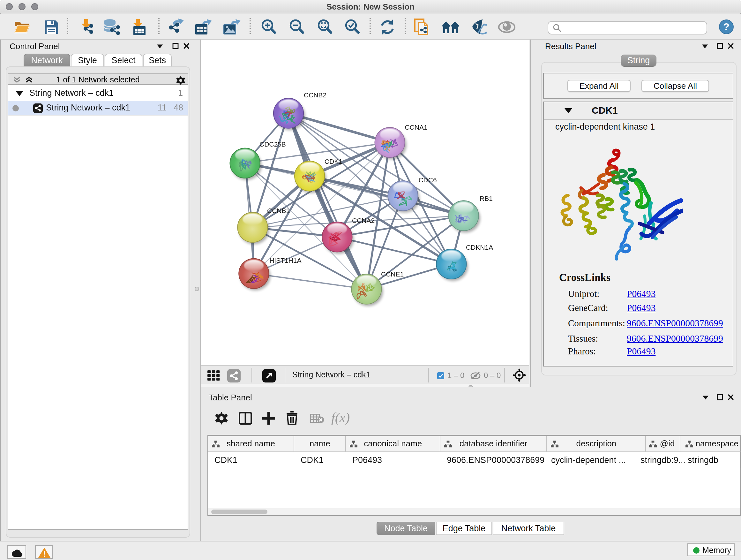  I want to click on svg-text: CCNA2, so click(363, 221).